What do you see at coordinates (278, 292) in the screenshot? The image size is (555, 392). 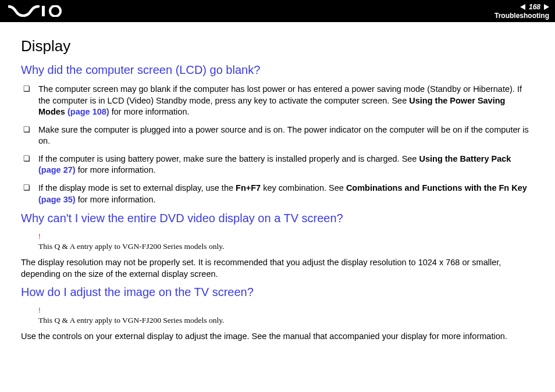 I see `question-heading-3: How do I adjust the image on the TV scre…` at bounding box center [278, 292].